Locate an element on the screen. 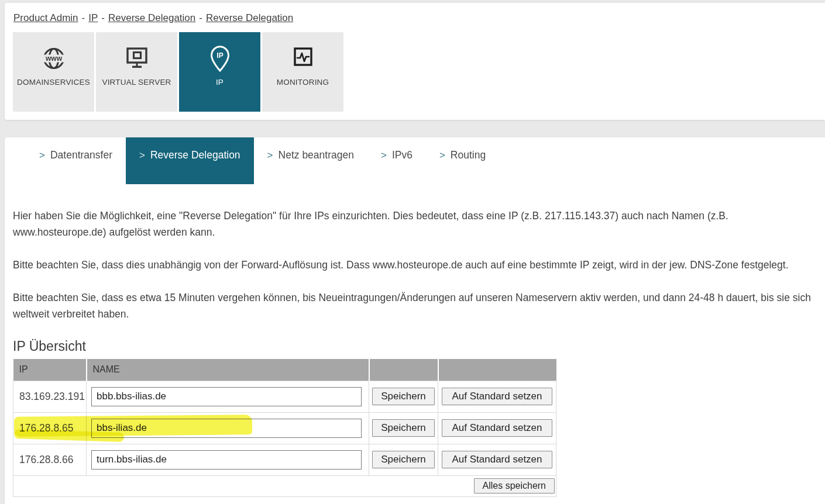 The image size is (825, 504). pulse-screen-icon is located at coordinates (303, 58).